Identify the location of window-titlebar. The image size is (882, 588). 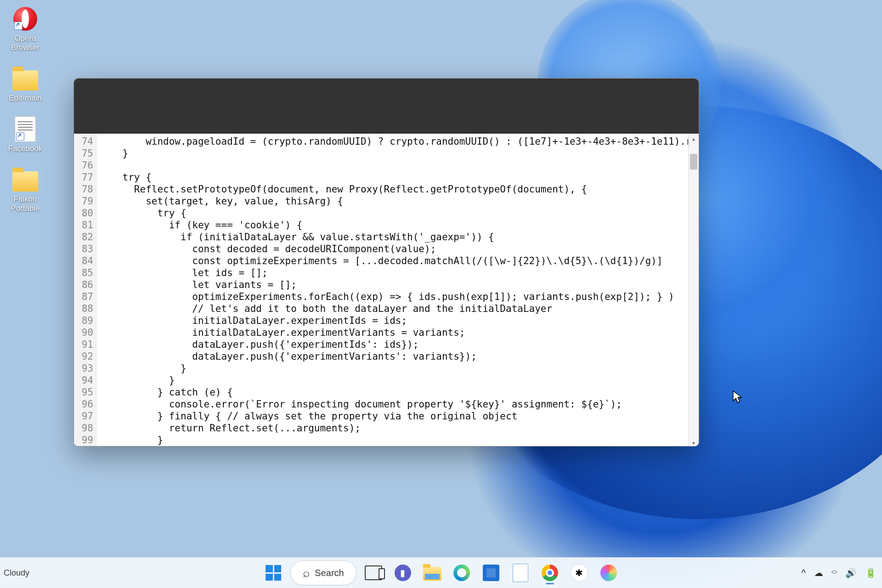
(386, 106).